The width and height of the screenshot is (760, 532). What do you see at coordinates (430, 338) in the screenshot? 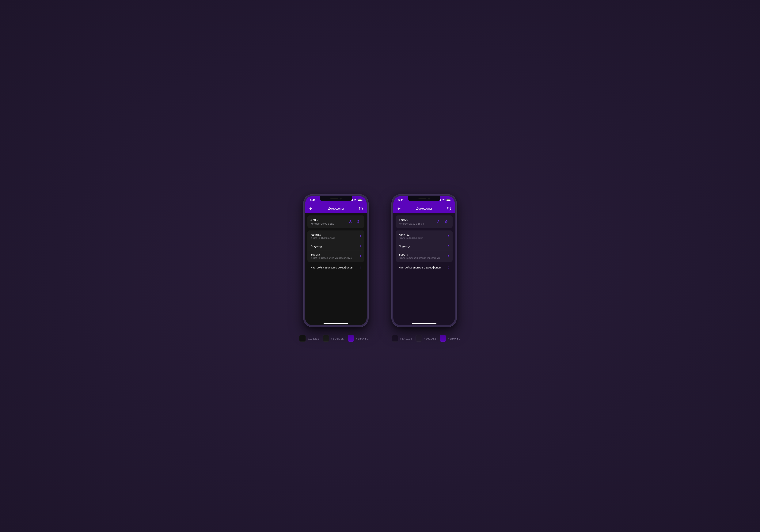
I see `swatch-label: #261D32` at bounding box center [430, 338].